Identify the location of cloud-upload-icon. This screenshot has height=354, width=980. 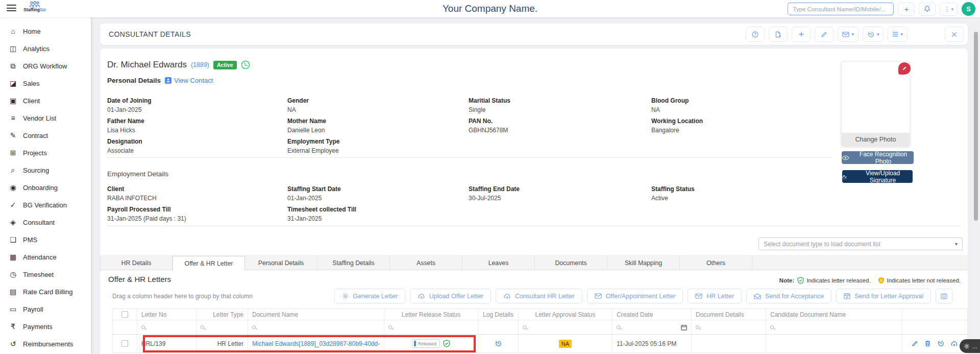
(422, 296).